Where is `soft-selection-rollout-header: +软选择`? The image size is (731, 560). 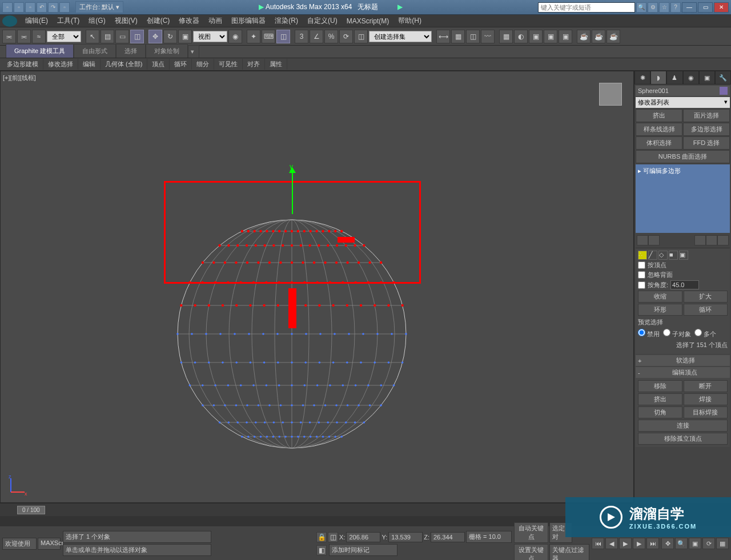
soft-selection-rollout-header: +软选择 is located at coordinates (683, 361).